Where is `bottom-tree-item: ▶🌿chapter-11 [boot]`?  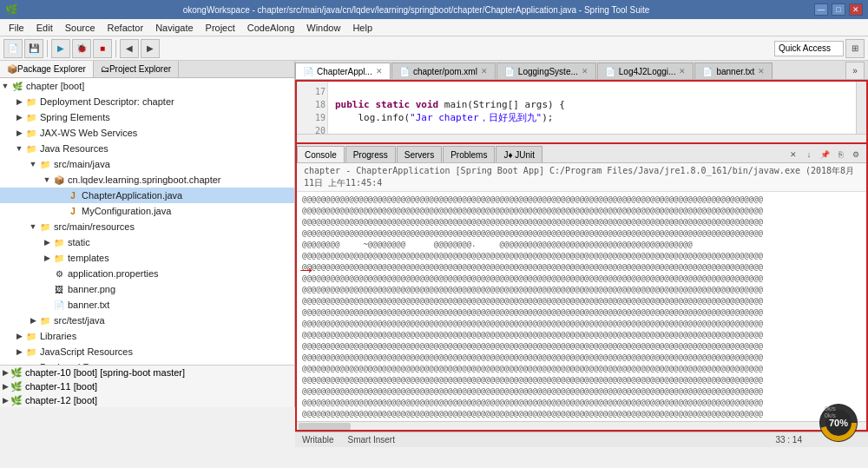
bottom-tree-item: ▶🌿chapter-11 [boot] is located at coordinates (148, 386).